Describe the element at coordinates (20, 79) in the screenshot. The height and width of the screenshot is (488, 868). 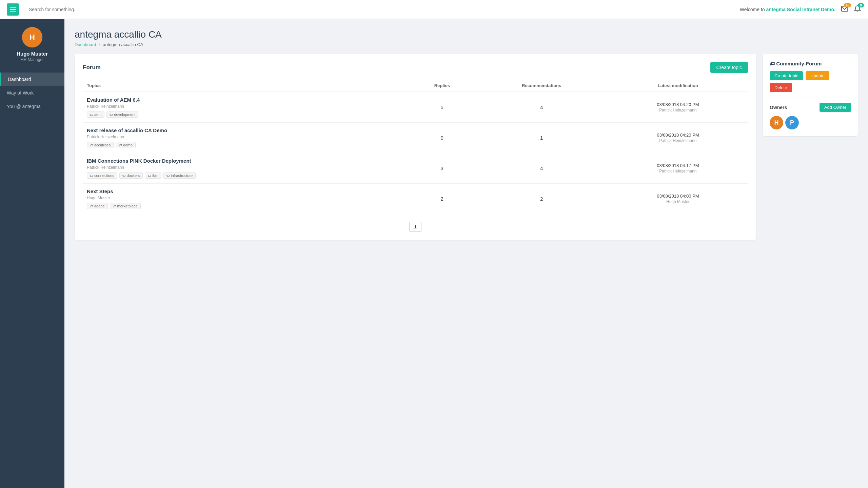
I see `sidebar-label-dashboard: Dashboard` at that location.